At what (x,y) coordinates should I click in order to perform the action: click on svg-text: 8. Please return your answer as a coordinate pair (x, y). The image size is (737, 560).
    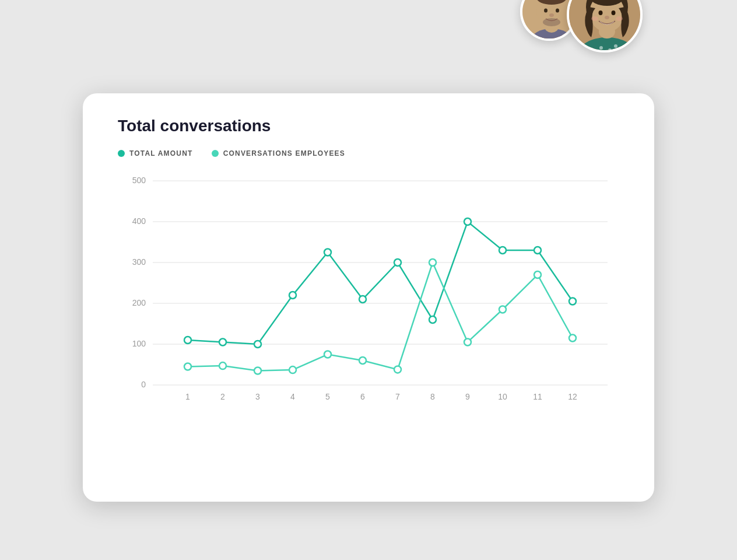
    Looking at the image, I should click on (433, 397).